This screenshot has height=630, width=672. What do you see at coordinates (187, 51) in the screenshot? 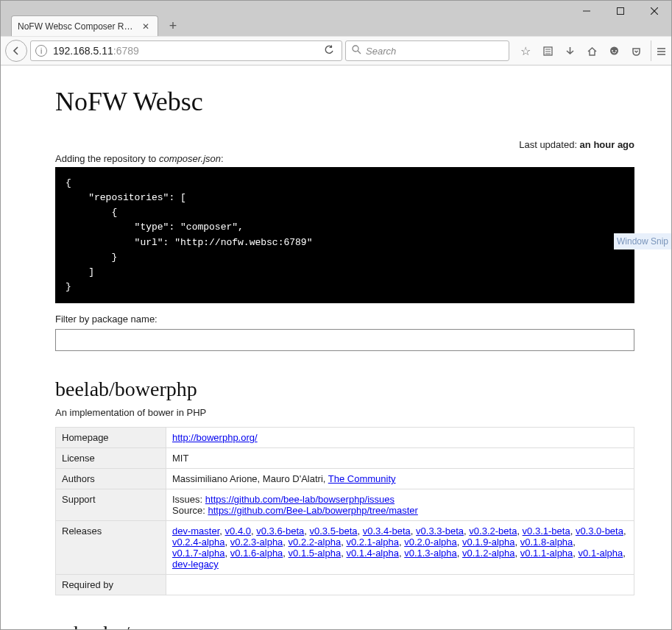
I see `url-host: 192.168.5.11:6789` at bounding box center [187, 51].